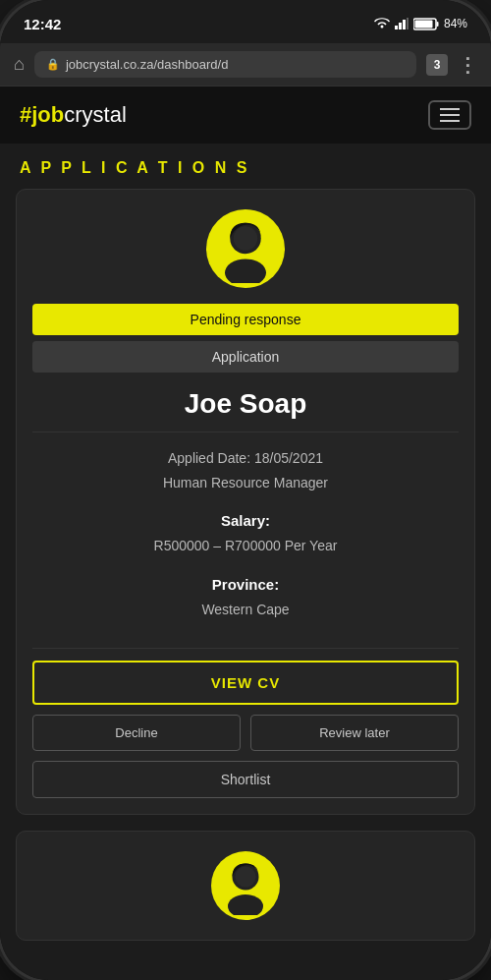  What do you see at coordinates (246, 547) in the screenshot?
I see `salary-value: R500000 – R700000 Per Year` at bounding box center [246, 547].